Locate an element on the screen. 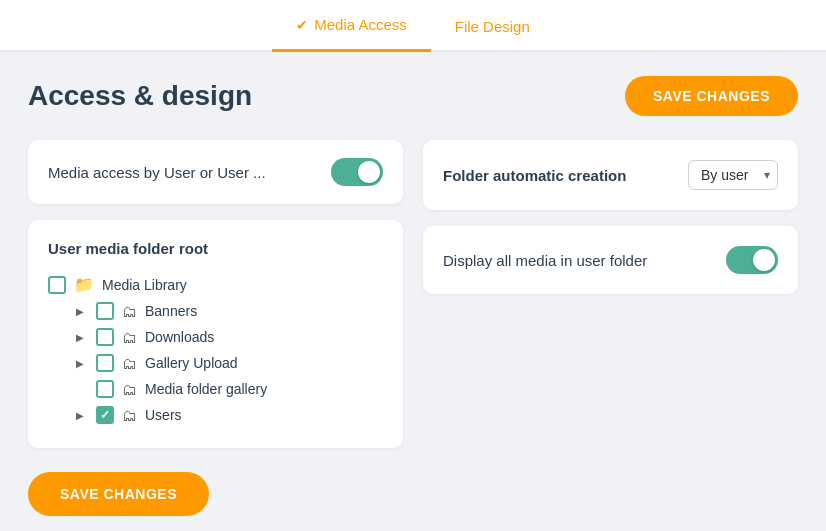  arrow-downloads: ▶ is located at coordinates (82, 338).